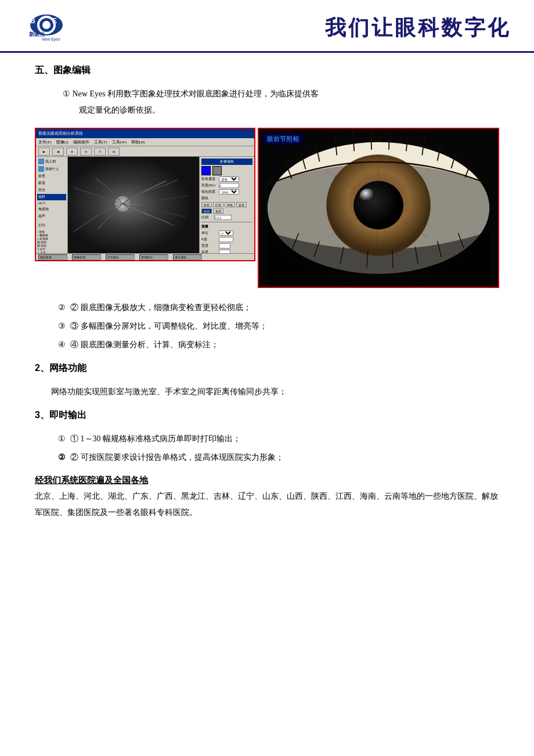  I want to click on output-item2: ② ② 可按医院要求设计报告单格式，提高体现医院实力形象；, so click(267, 458).